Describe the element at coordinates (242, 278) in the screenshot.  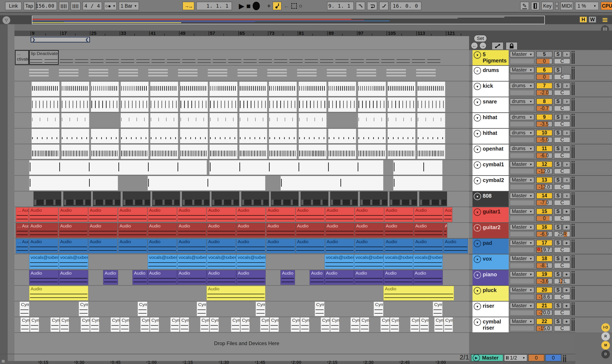
I see `track-lane: AudioAudioAudioAudioAudioAudioAudioAudio…` at that location.